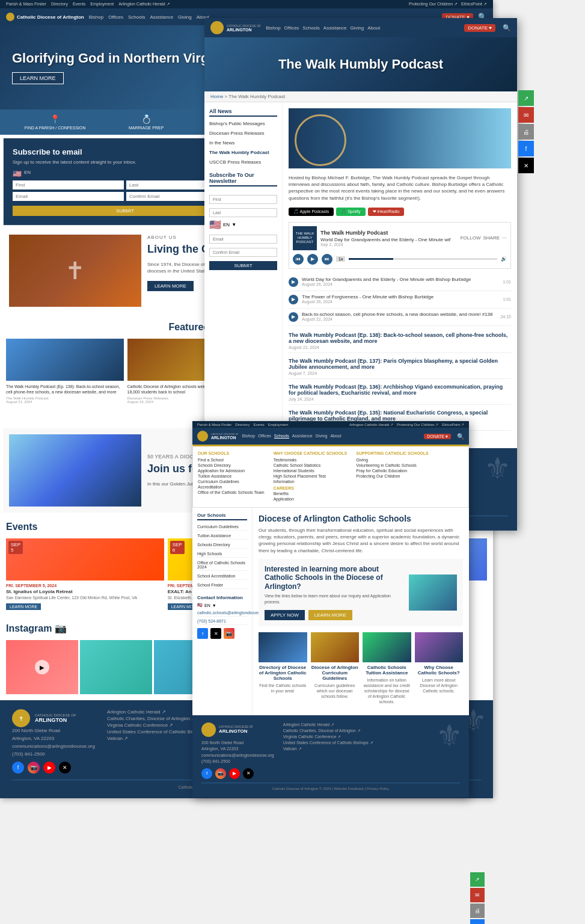  What do you see at coordinates (243, 239) in the screenshot?
I see `newsletter-email-input` at bounding box center [243, 239].